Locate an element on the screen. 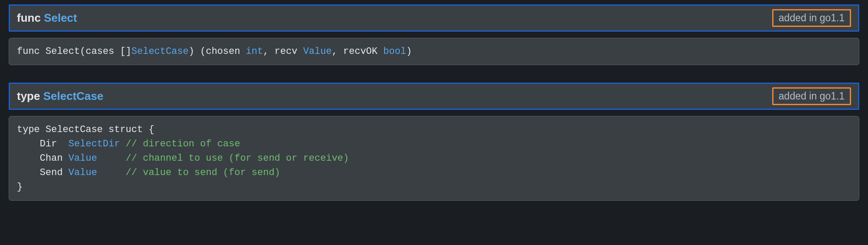 The image size is (868, 245). comment-send: // value to send (for send) is located at coordinates (203, 173).